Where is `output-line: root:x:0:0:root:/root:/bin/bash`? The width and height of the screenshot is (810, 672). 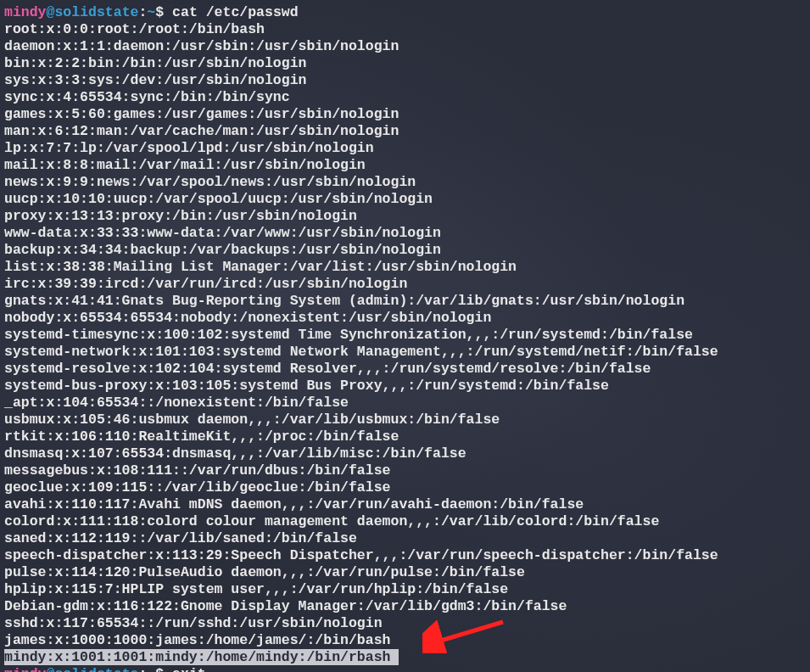
output-line: root:x:0:0:root:/root:/bin/bash is located at coordinates (134, 29).